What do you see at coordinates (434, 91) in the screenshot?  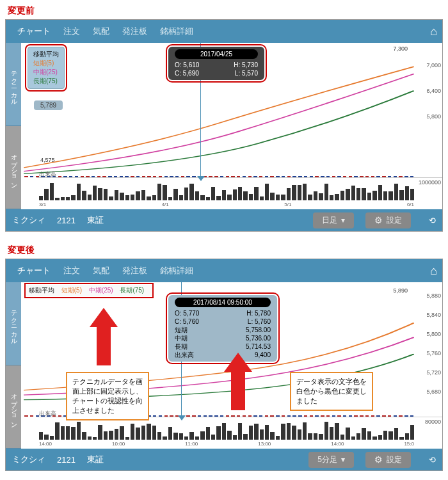 I see `axis-t2: 6,400` at bounding box center [434, 91].